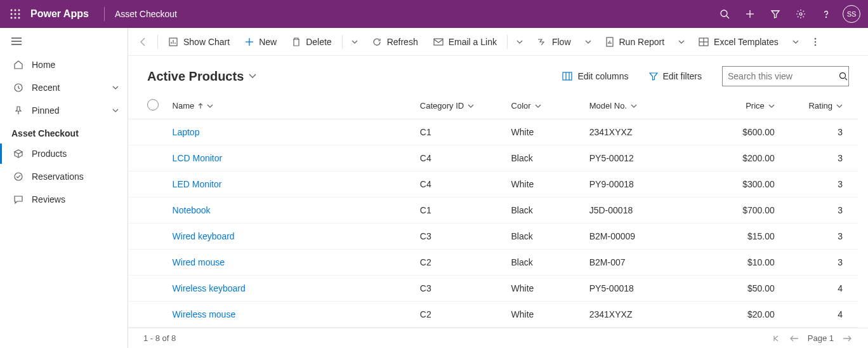 This screenshot has height=348, width=868. What do you see at coordinates (204, 314) in the screenshot?
I see `record-link: Wireless mouse` at bounding box center [204, 314].